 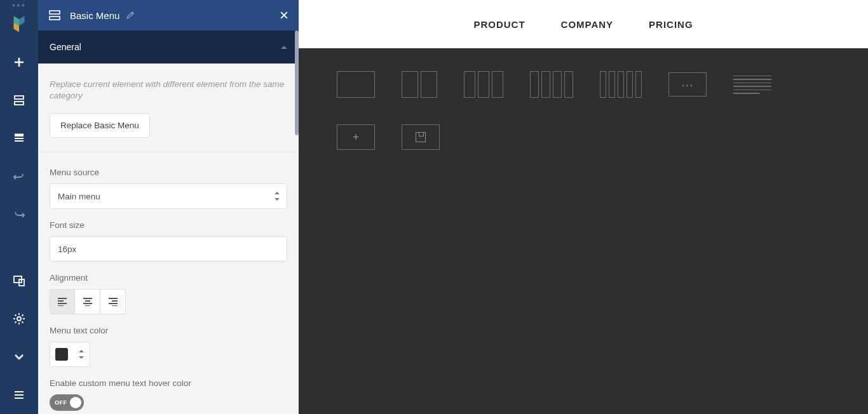 I want to click on menu-source-select: Main menu, so click(x=168, y=196).